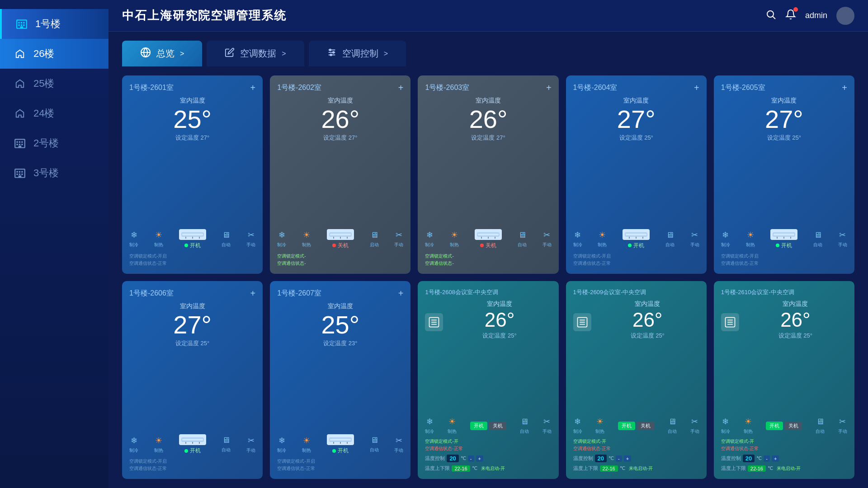 This screenshot has height=488, width=868. What do you see at coordinates (193, 256) in the screenshot?
I see `lock-info-2601: 空调锁定模式-开启` at bounding box center [193, 256].